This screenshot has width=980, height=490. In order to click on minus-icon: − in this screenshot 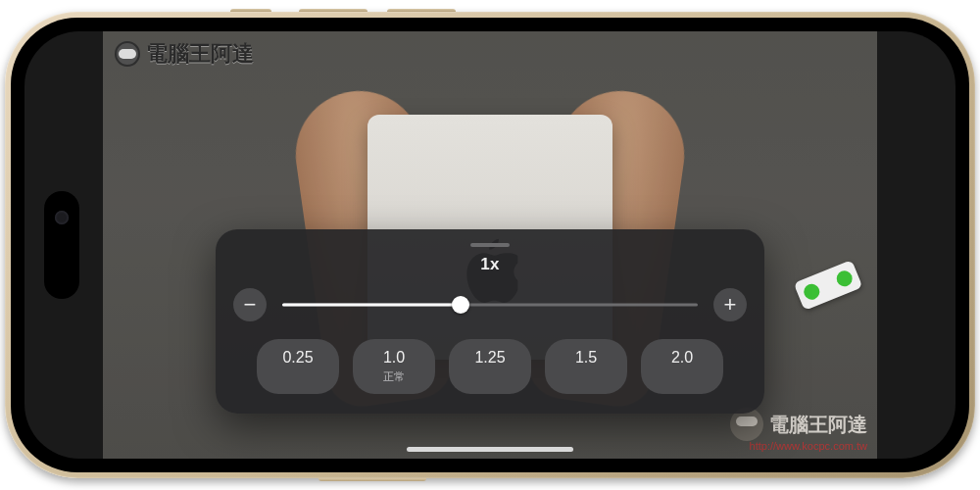, I will do `click(251, 305)`.